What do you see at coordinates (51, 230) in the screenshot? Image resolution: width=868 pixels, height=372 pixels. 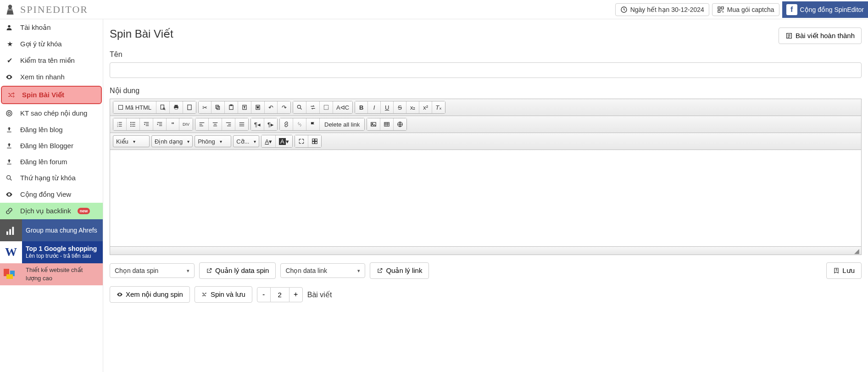 I see `promo-ahrefs: Group mua chung Ahrefs` at bounding box center [51, 230].